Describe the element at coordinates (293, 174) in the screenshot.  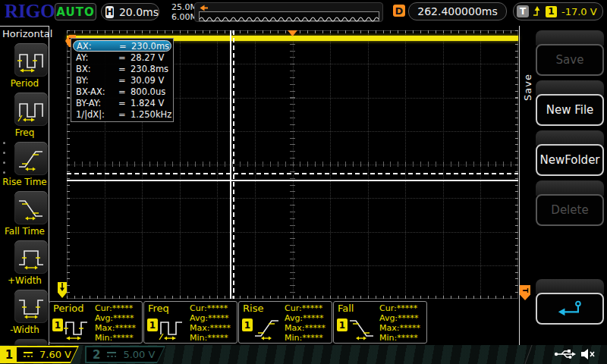
I see `cursor-b-horizontal` at that location.